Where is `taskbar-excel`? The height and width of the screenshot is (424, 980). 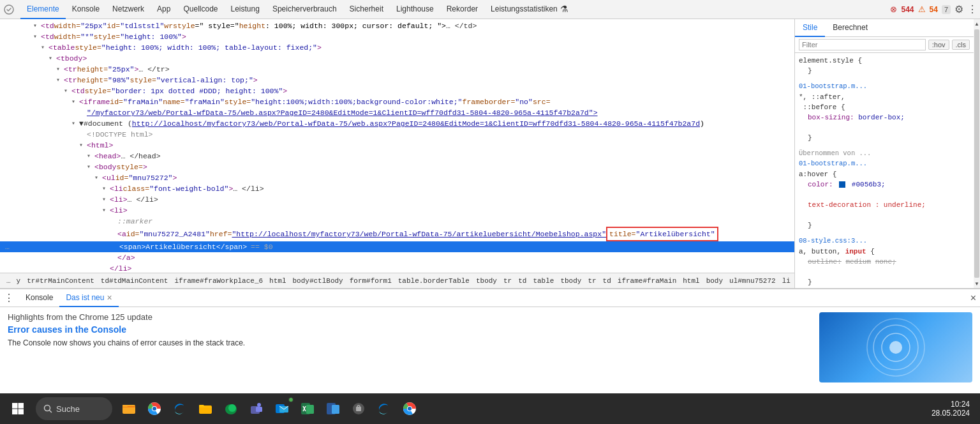
taskbar-excel is located at coordinates (308, 409).